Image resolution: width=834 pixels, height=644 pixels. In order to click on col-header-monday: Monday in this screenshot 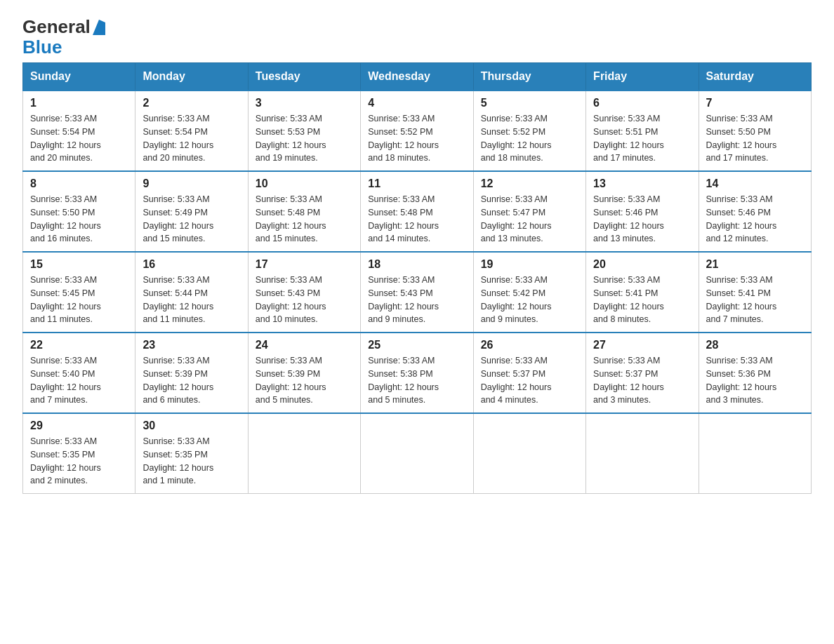, I will do `click(192, 77)`.